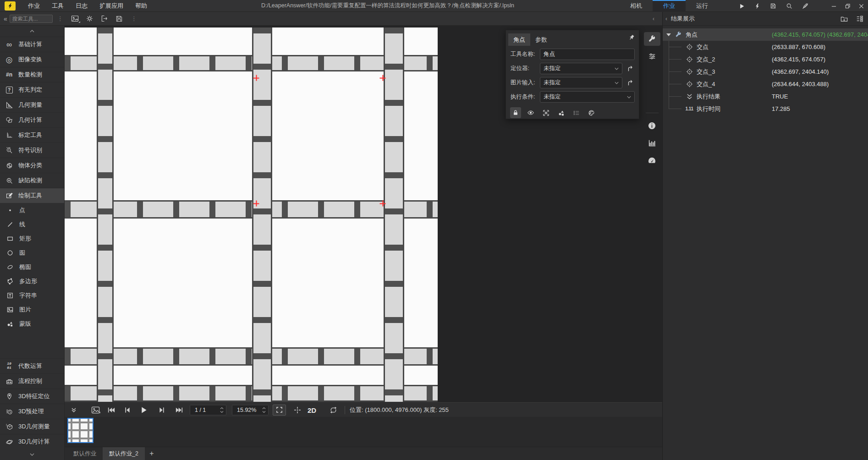 The image size is (868, 460). What do you see at coordinates (85, 454) in the screenshot?
I see `job-tab-default: 默认作业` at bounding box center [85, 454].